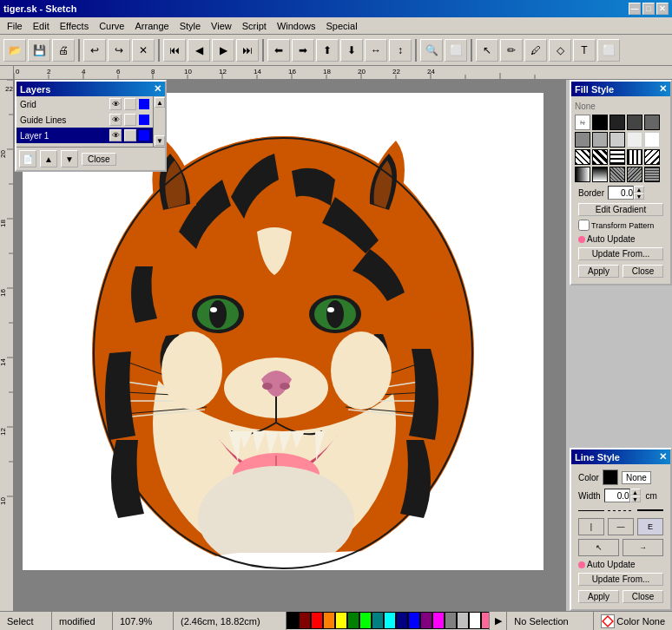  I want to click on layer-1-lock, so click(130, 135).